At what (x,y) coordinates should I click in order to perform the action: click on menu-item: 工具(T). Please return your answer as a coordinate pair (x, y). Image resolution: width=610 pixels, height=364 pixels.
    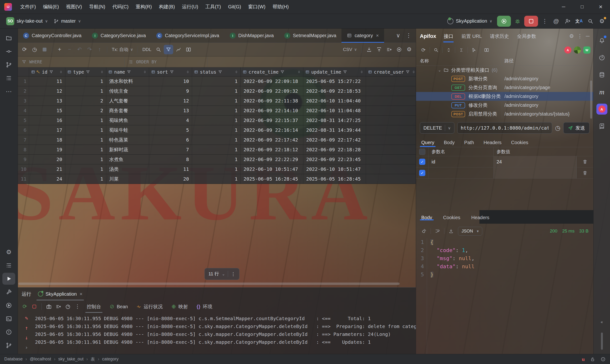
    Looking at the image, I should click on (213, 7).